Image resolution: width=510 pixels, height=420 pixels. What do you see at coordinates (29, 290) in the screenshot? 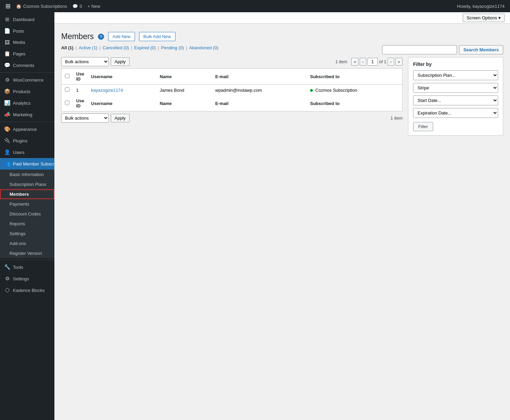
I see `sidebar-label-kadence: Kadence Blocks` at bounding box center [29, 290].